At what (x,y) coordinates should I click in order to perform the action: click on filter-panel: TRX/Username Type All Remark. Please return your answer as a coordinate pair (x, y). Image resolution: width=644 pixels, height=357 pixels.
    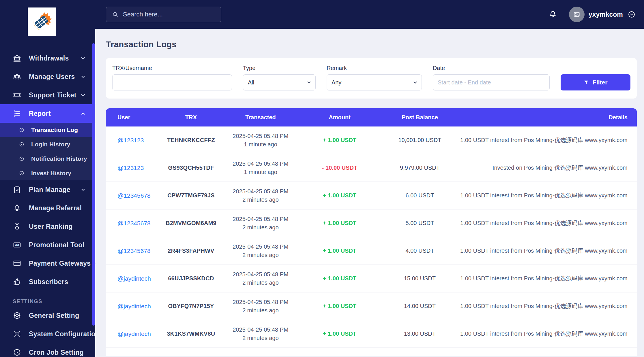
    Looking at the image, I should click on (371, 78).